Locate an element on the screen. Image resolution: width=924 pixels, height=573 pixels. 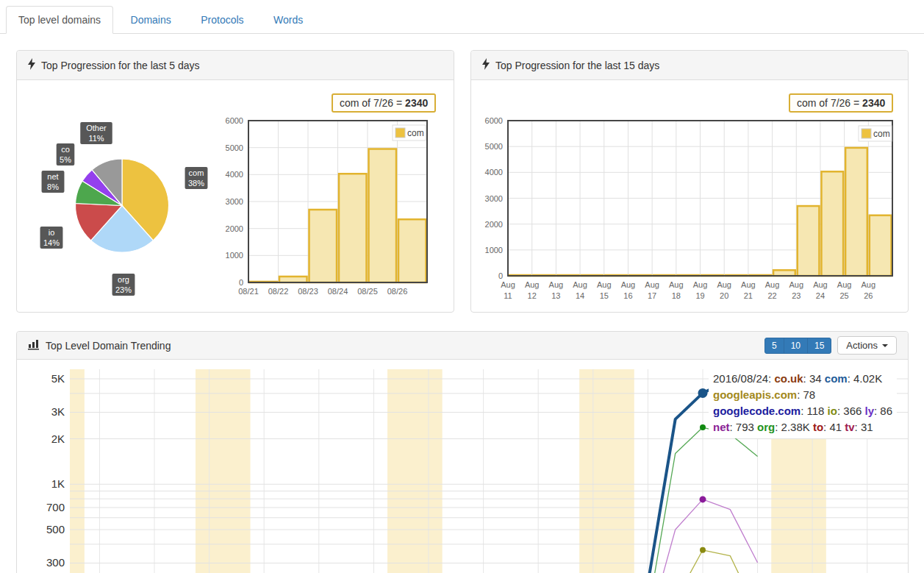
svg-text: 14% is located at coordinates (51, 243).